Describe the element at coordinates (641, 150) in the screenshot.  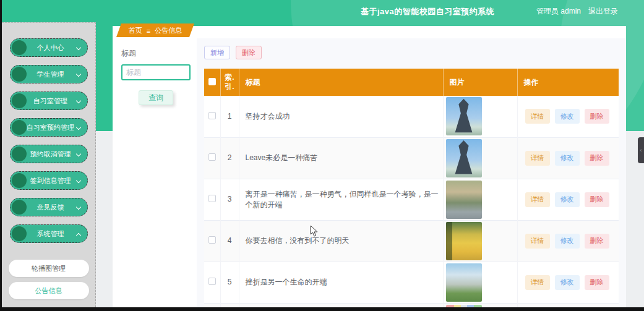
I see `drawer-collapse-handle: ‹` at that location.